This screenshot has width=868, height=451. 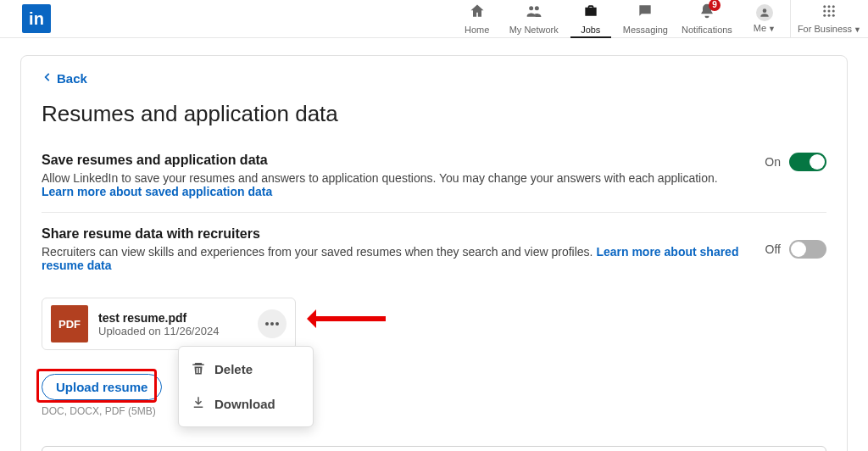 What do you see at coordinates (534, 30) in the screenshot?
I see `nav-label: My Network` at bounding box center [534, 30].